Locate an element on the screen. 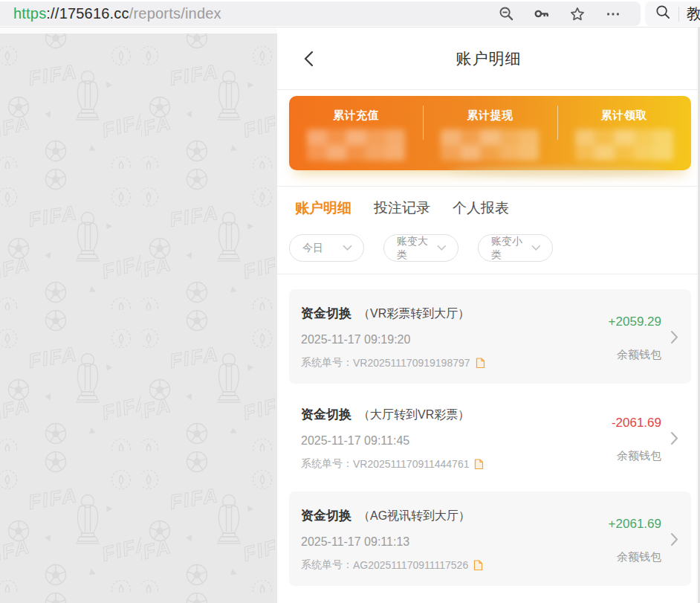  url-protocol: https is located at coordinates (30, 13).